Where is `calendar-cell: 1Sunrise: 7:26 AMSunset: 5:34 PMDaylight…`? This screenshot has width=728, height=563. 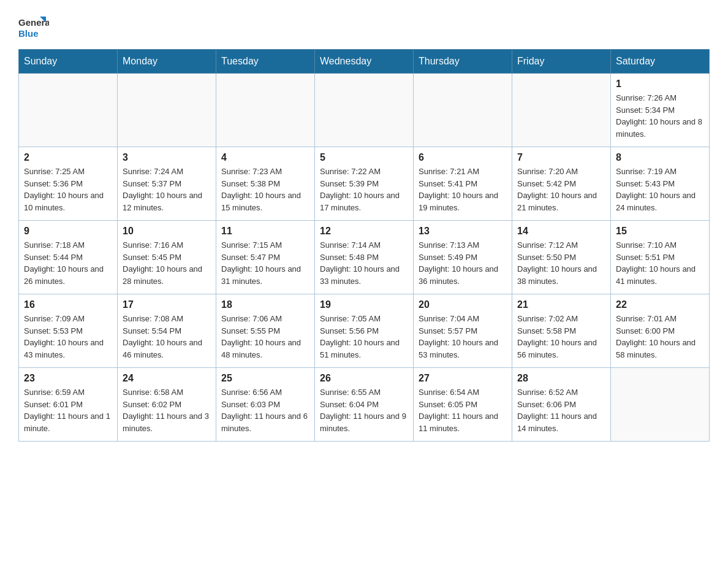 calendar-cell: 1Sunrise: 7:26 AMSunset: 5:34 PMDaylight… is located at coordinates (661, 110).